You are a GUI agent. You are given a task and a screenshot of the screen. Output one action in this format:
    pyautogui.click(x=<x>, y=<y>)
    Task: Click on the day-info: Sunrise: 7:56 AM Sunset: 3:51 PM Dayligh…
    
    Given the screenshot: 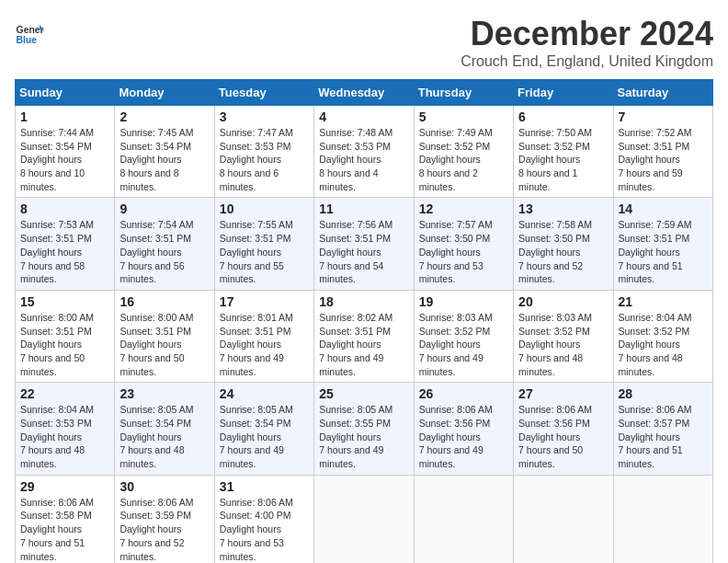 What is the action you would take?
    pyautogui.click(x=364, y=252)
    